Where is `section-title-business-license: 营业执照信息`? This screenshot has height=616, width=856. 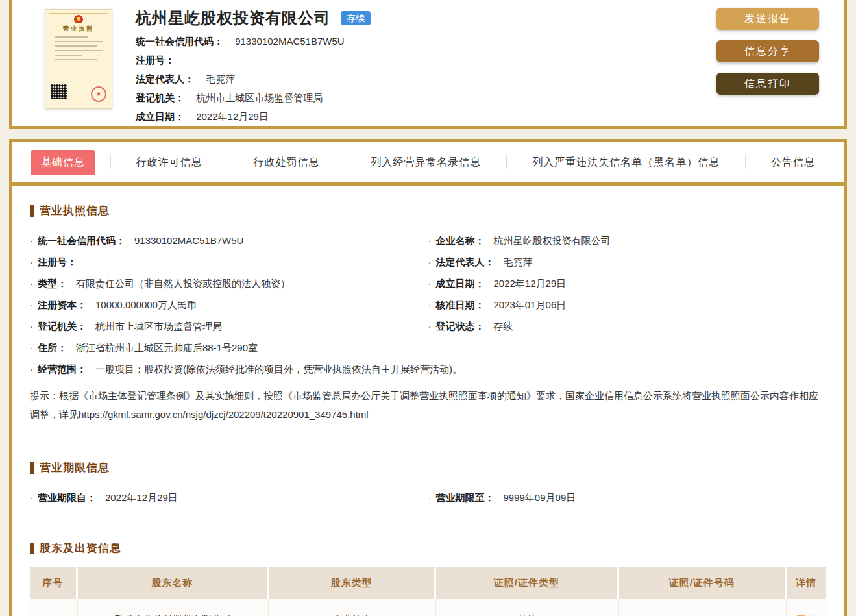
section-title-business-license: 营业执照信息 is located at coordinates (428, 210).